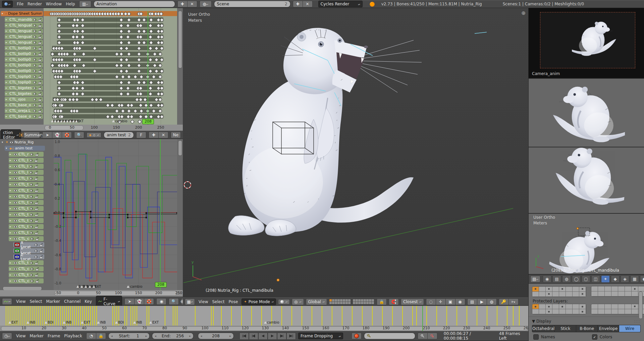 The image size is (644, 341). What do you see at coordinates (24, 82) in the screenshot?
I see `dope-channel-row: ▸CTL_toplip0` at bounding box center [24, 82].